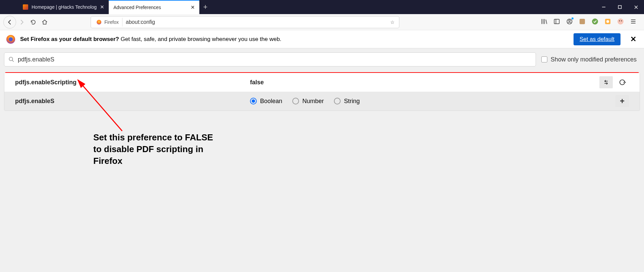 Image resolution: width=644 pixels, height=272 pixels. Describe the element at coordinates (108, 22) in the screenshot. I see `identity-box: Firefox` at that location.